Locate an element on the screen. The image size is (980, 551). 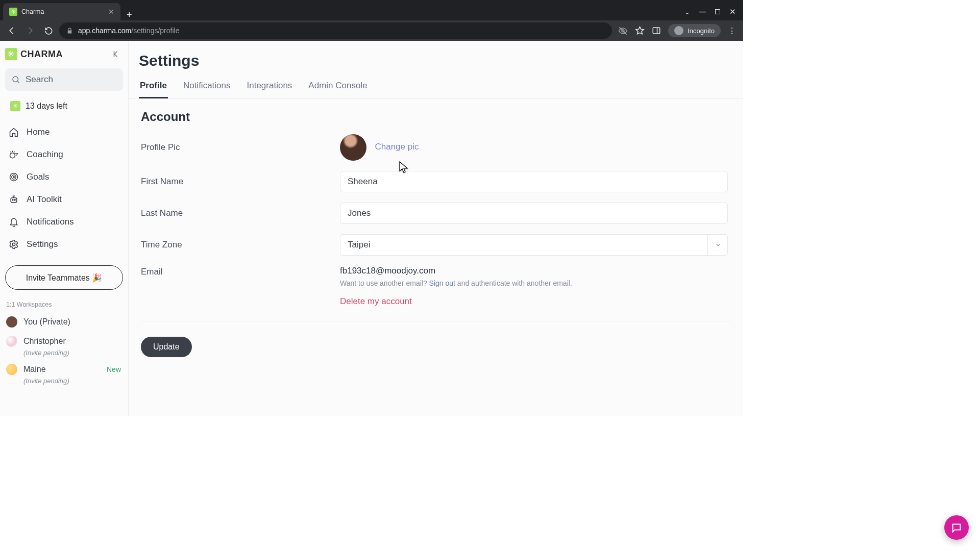
bookmark-star-icon is located at coordinates (640, 31).